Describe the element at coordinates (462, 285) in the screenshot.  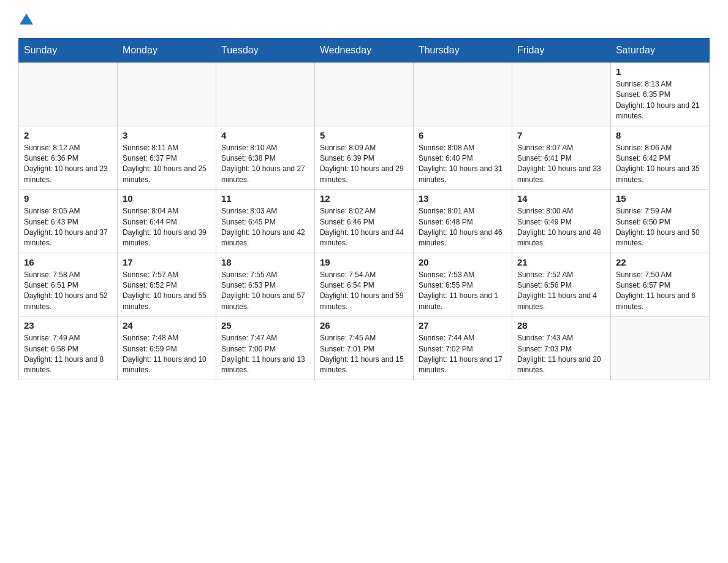
I see `day-cell: 20Sunrise: 7:53 AM Sunset: 6:55 PM Dayli…` at that location.